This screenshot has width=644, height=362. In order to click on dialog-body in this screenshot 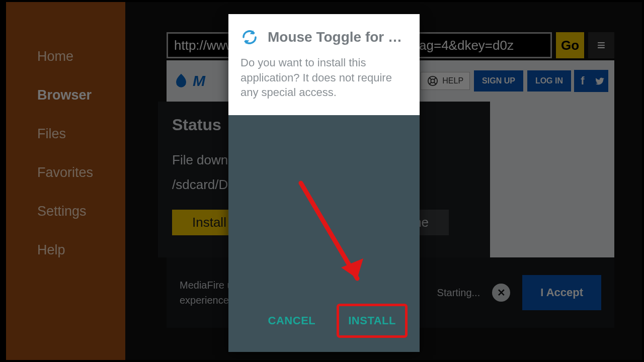, I will do `click(324, 205)`.